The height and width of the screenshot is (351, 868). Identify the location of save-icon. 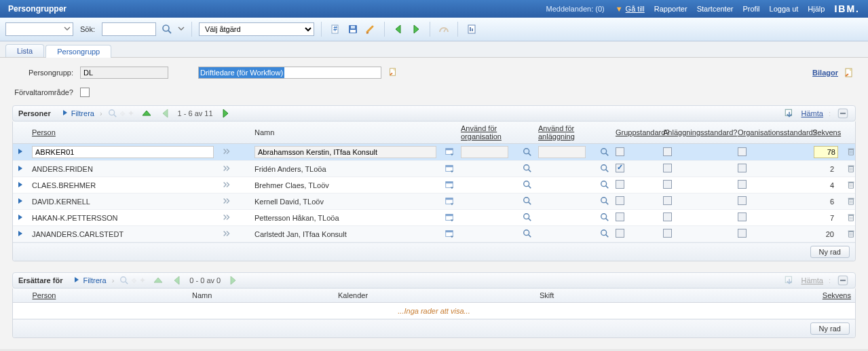
(353, 29).